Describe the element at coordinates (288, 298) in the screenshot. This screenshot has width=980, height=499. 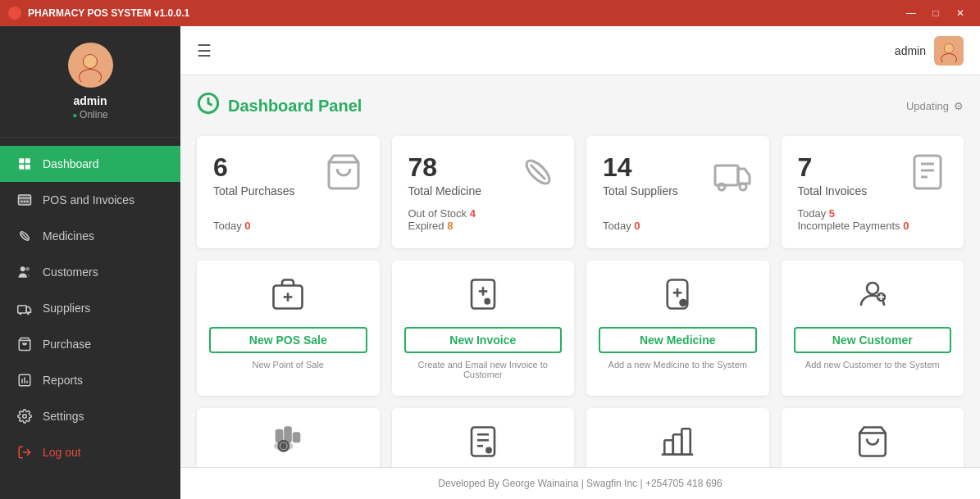
I see `pos-sale-icon` at that location.